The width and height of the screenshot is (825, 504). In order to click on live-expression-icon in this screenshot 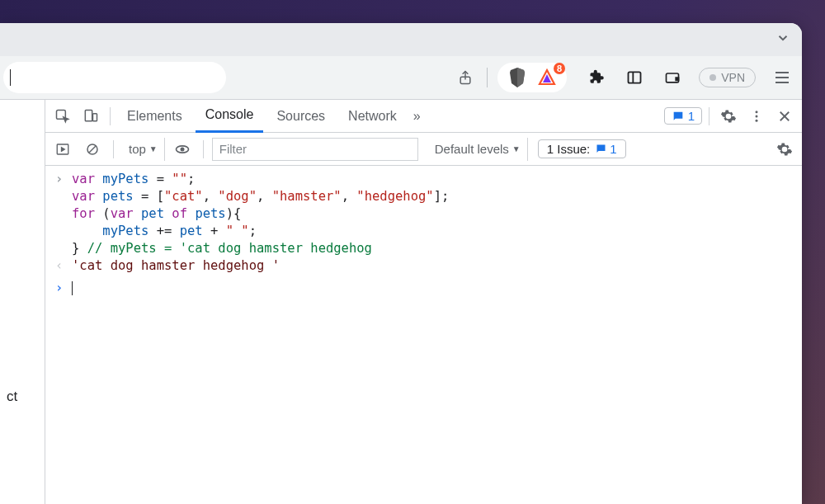, I will do `click(182, 149)`.